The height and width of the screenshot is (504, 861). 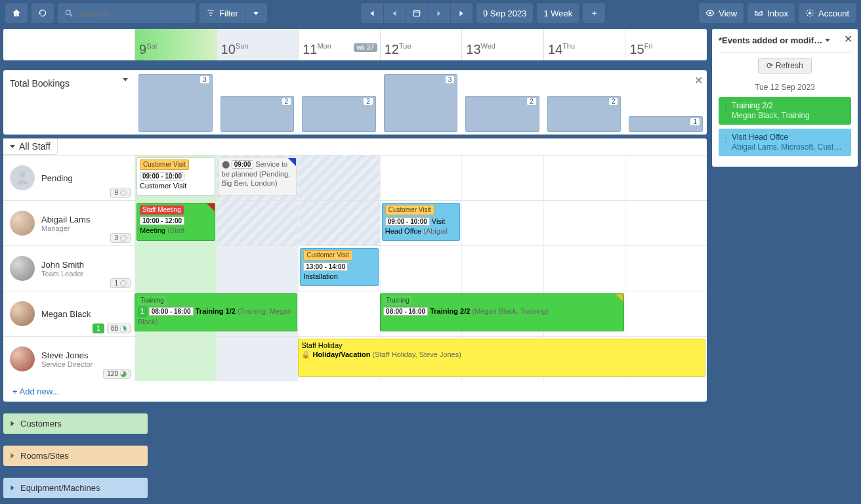 What do you see at coordinates (710, 13) in the screenshot?
I see `eye-icon` at bounding box center [710, 13].